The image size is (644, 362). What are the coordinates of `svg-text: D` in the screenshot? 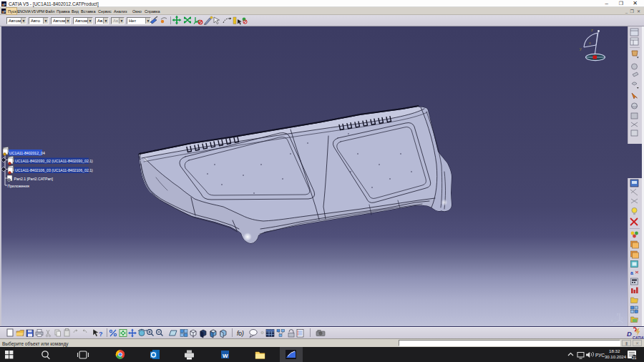 It's located at (630, 333).